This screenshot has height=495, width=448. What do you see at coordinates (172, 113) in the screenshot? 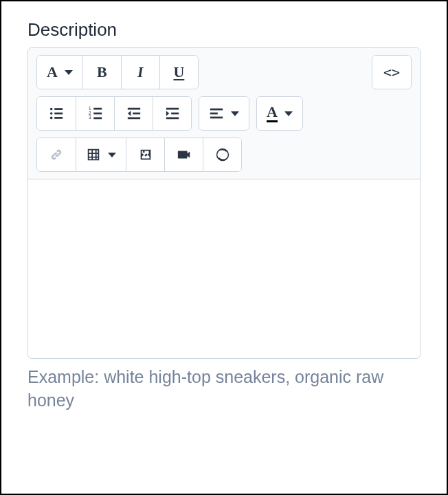
I see `indent-button` at bounding box center [172, 113].